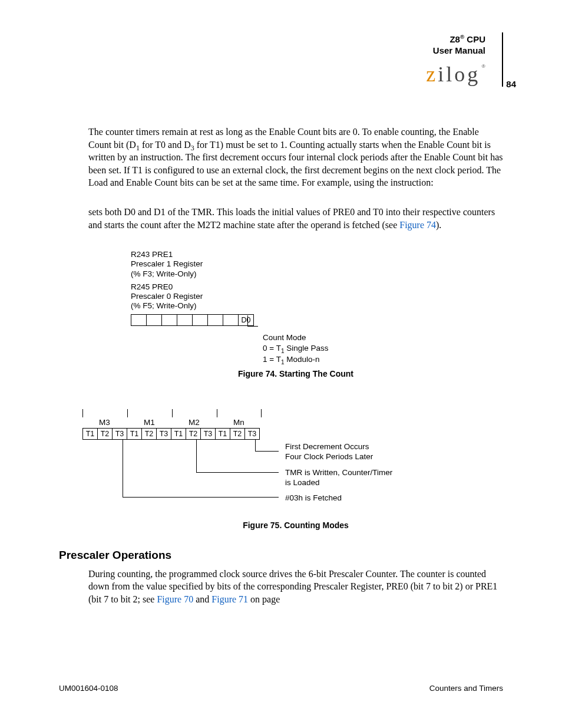 The width and height of the screenshot is (562, 728). Describe the element at coordinates (456, 51) in the screenshot. I see `manual-subtitle: User Manual` at that location.